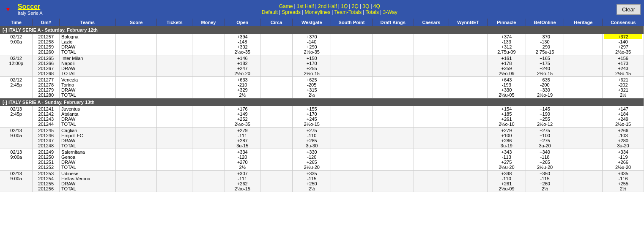 The height and width of the screenshot is (247, 644). Describe the element at coordinates (322, 117) in the screenshot. I see `match-row: 02/13 2:45p201241201242201243201244Juven…` at that location.